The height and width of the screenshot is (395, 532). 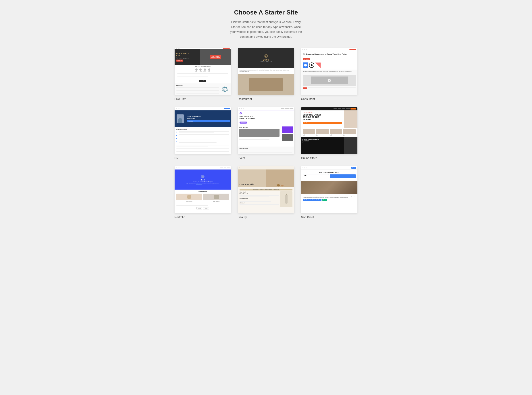 What do you see at coordinates (329, 99) in the screenshot?
I see `site-label-consultant: Consultant` at bounding box center [329, 99].